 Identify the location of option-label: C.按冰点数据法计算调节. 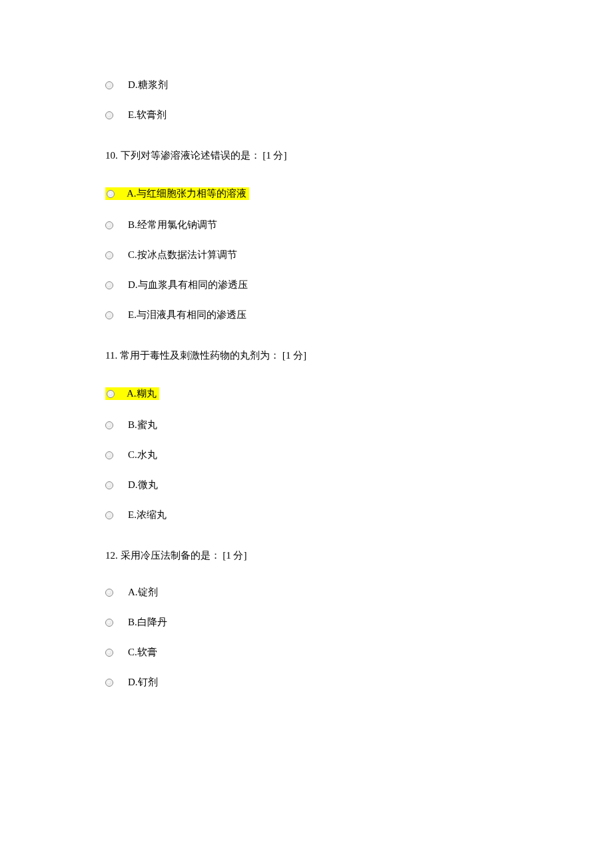
(183, 255).